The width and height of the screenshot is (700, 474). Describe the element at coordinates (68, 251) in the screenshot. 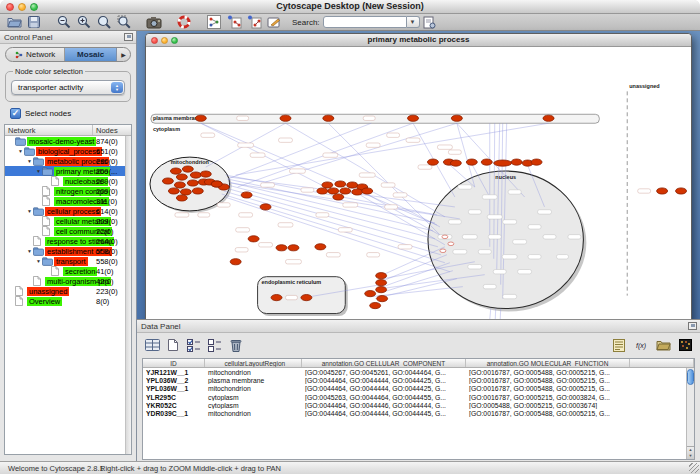

I see `tree-row-establishment-of-lo: ▼establishment of lo558(0)` at that location.